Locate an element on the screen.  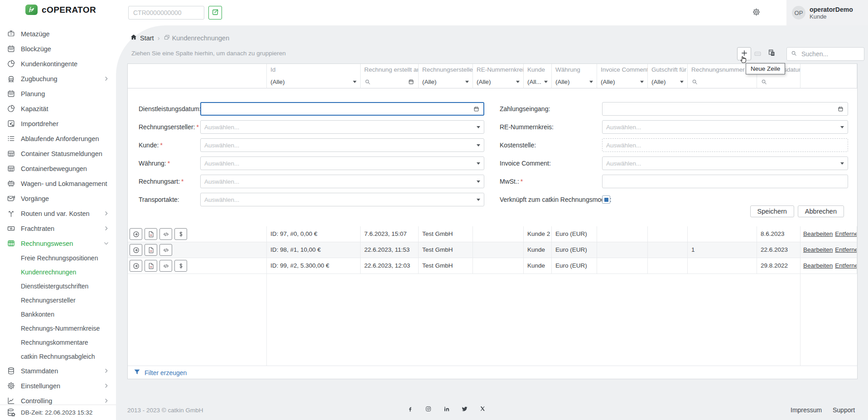
twitter-icon is located at coordinates (465, 409).